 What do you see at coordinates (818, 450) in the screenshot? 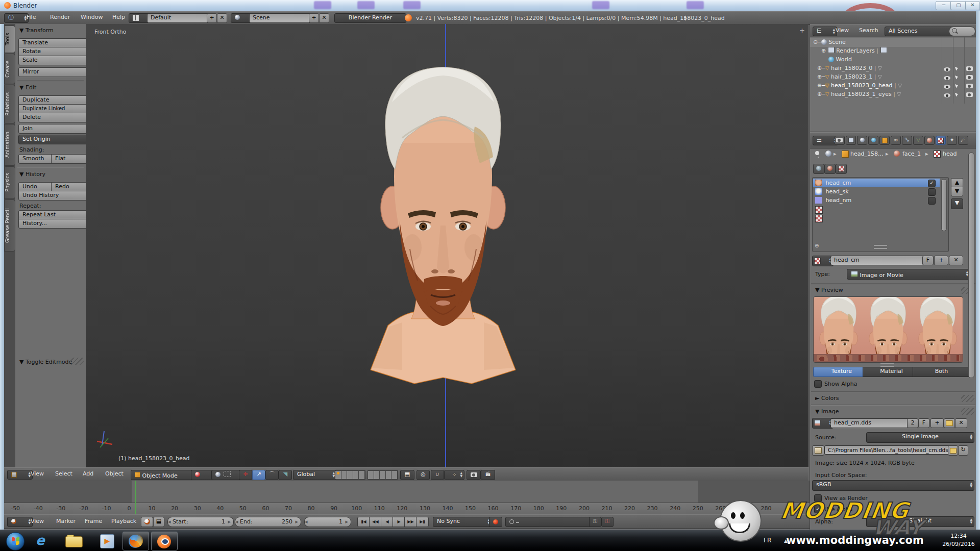
I see `pack-image-button` at bounding box center [818, 450].